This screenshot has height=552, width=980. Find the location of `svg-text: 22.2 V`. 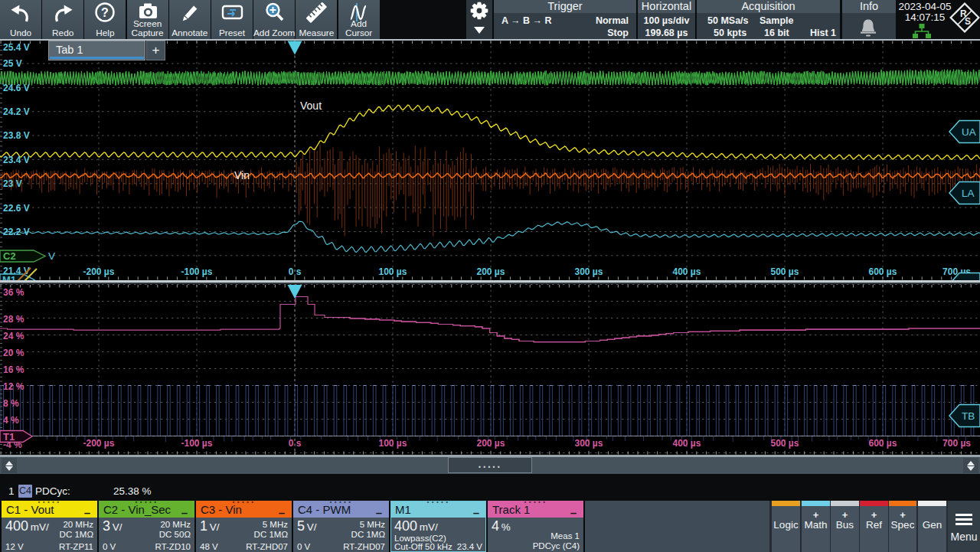

svg-text: 22.2 V is located at coordinates (17, 232).